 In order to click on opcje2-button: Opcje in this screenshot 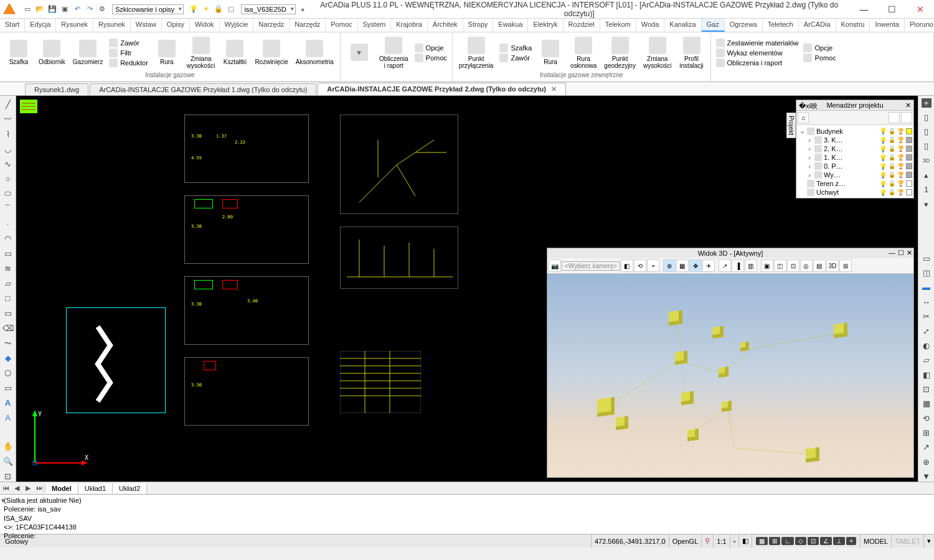, I will do `click(819, 48)`.